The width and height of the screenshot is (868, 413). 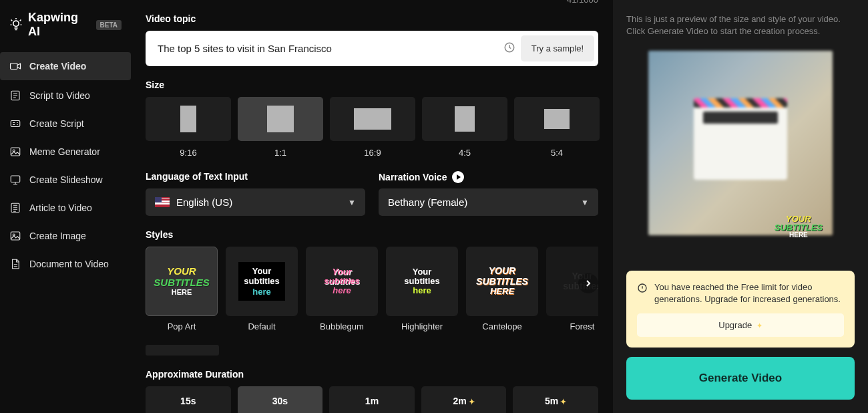 I want to click on nav-meme-generator: Meme Generator, so click(x=65, y=152).